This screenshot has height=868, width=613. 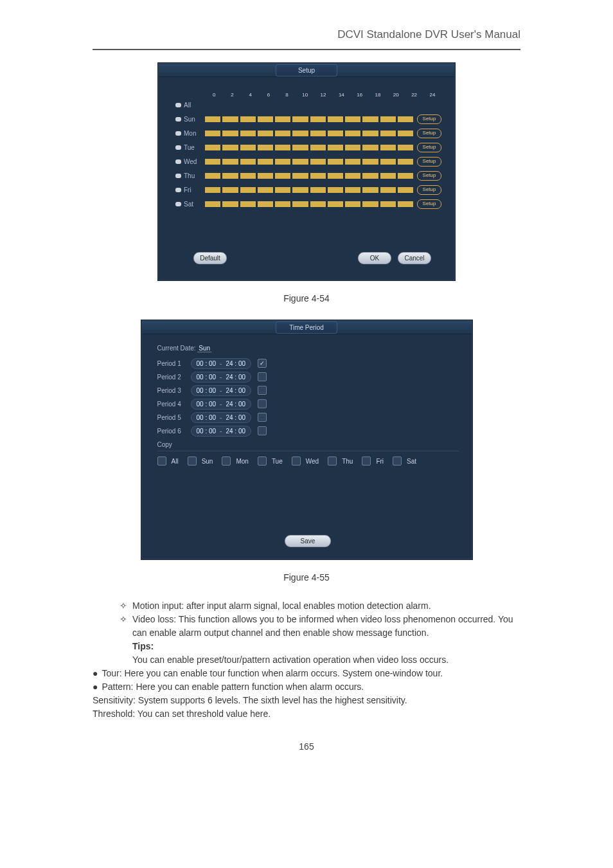 I want to click on period-label: Period 2, so click(x=174, y=377).